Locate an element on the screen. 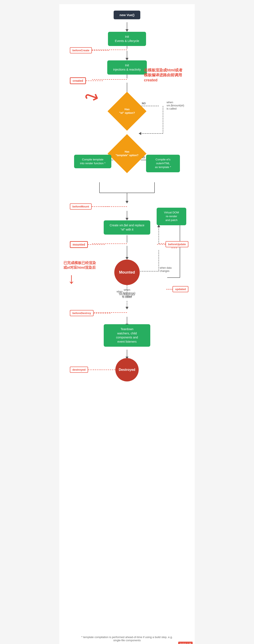 The image size is (254, 644). red-arrow-created: ↩ is located at coordinates (92, 96).